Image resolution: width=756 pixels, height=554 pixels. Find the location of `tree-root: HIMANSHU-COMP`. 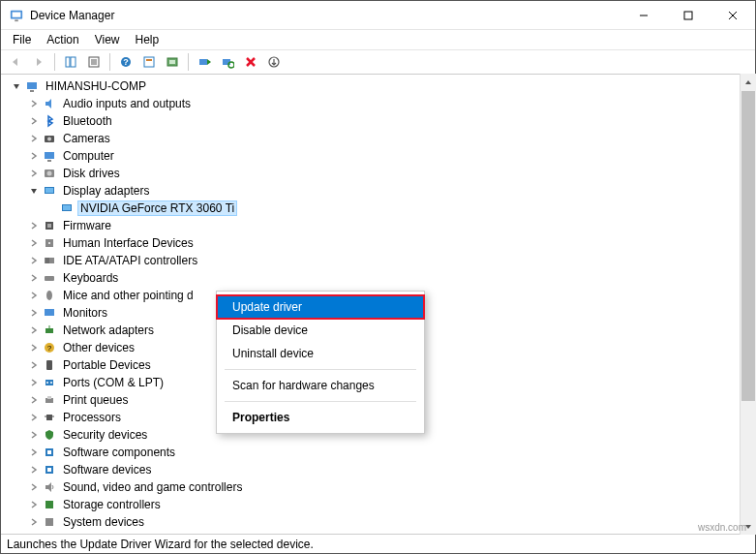

tree-root: HIMANSHU-COMP is located at coordinates (378, 86).